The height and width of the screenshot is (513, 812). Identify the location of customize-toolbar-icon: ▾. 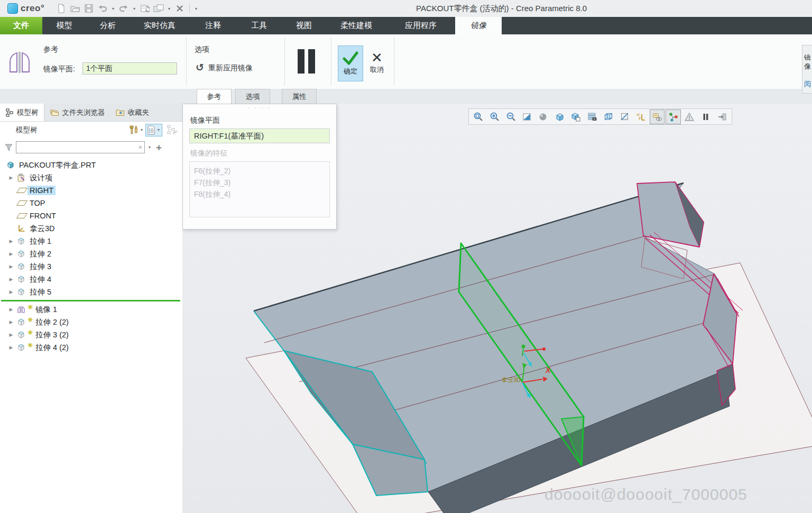
(196, 8).